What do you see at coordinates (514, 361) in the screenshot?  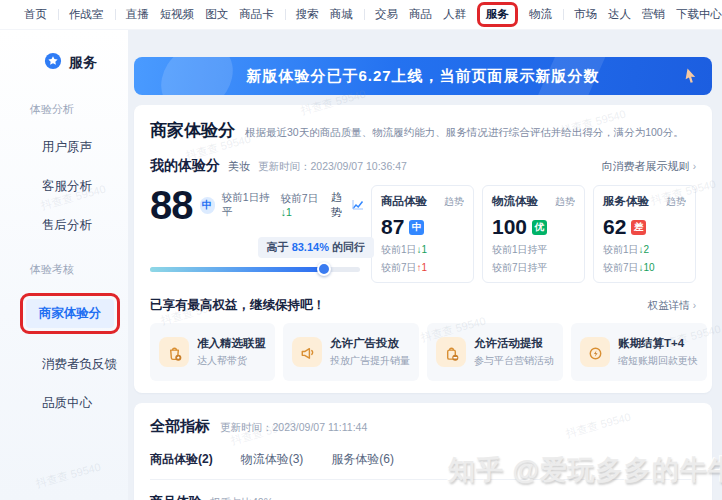 I see `benefit-desc: 参与平台营销活动` at bounding box center [514, 361].